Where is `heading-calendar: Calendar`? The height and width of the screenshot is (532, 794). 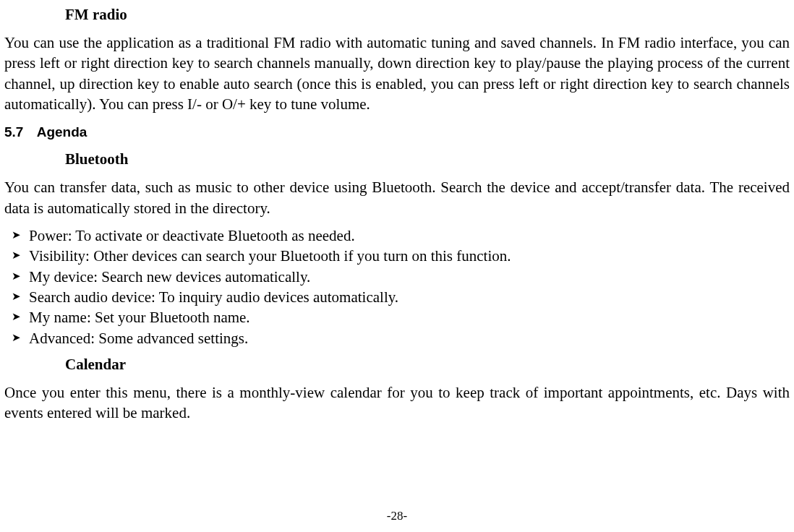 heading-calendar: Calendar is located at coordinates (427, 364).